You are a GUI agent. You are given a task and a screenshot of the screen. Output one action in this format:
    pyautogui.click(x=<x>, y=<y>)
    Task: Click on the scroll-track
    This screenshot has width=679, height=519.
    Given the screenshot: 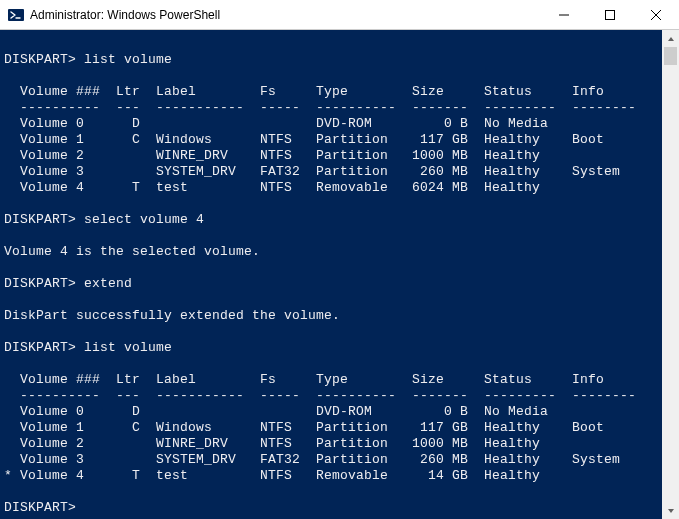 What is the action you would take?
    pyautogui.click(x=670, y=274)
    